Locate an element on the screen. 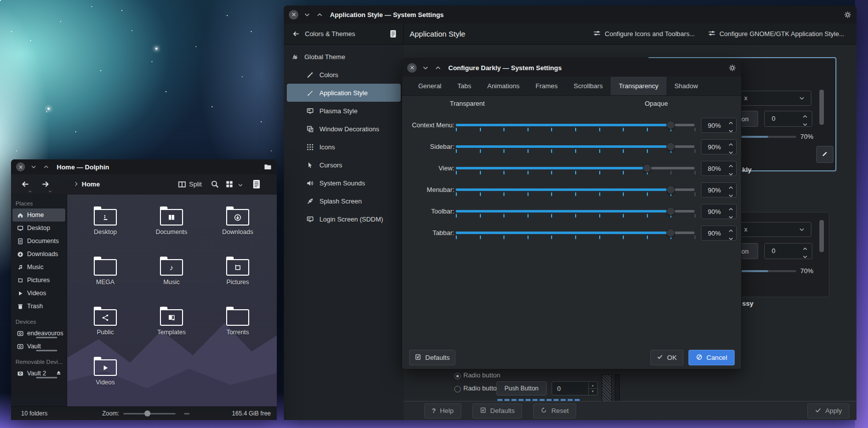 This screenshot has height=428, width=868. reset-button: Reset is located at coordinates (555, 411).